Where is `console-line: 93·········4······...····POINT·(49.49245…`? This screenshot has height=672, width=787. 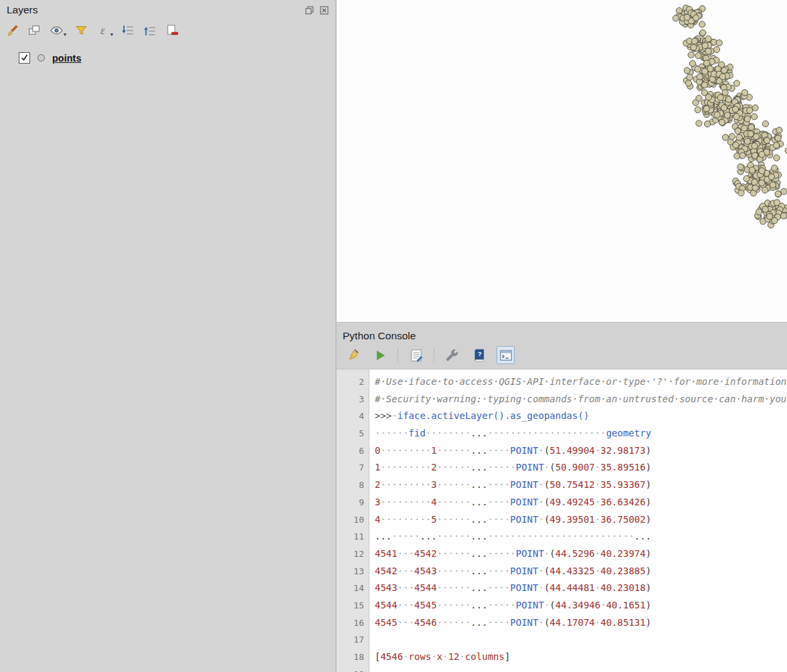
console-line: 93·········4······...····POINT·(49.49245… is located at coordinates (562, 503).